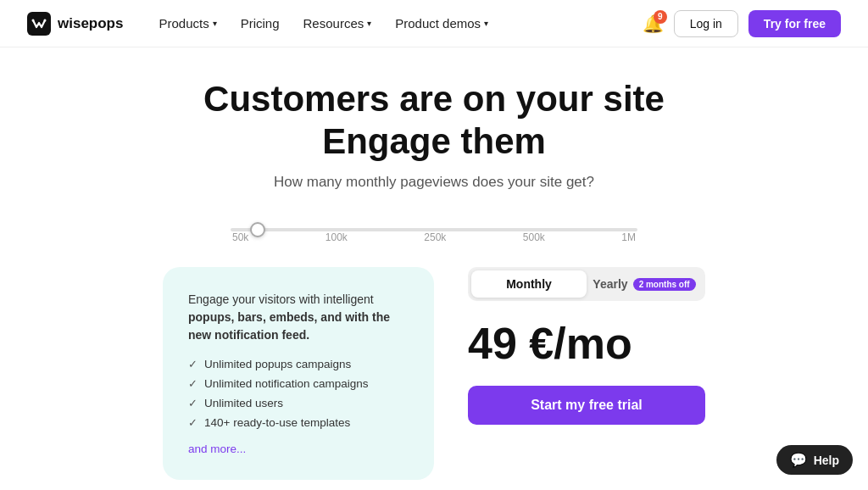 This screenshot has height=490, width=868. Describe the element at coordinates (706, 24) in the screenshot. I see `login-button: Log in` at that location.